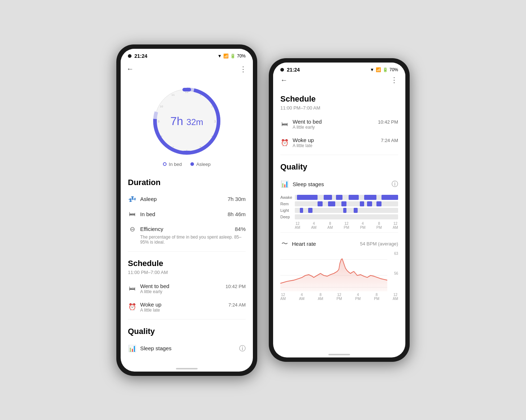 This screenshot has height=420, width=526. I want to click on bed-icon: 🛏, so click(132, 214).